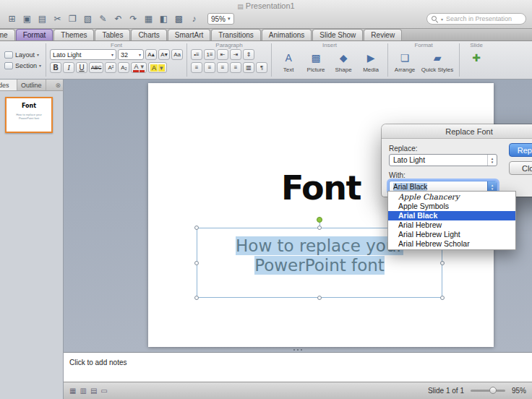 Image resolution: width=532 pixels, height=399 pixels. Describe the element at coordinates (197, 68) in the screenshot. I see `align-left-button: ≡` at that location.